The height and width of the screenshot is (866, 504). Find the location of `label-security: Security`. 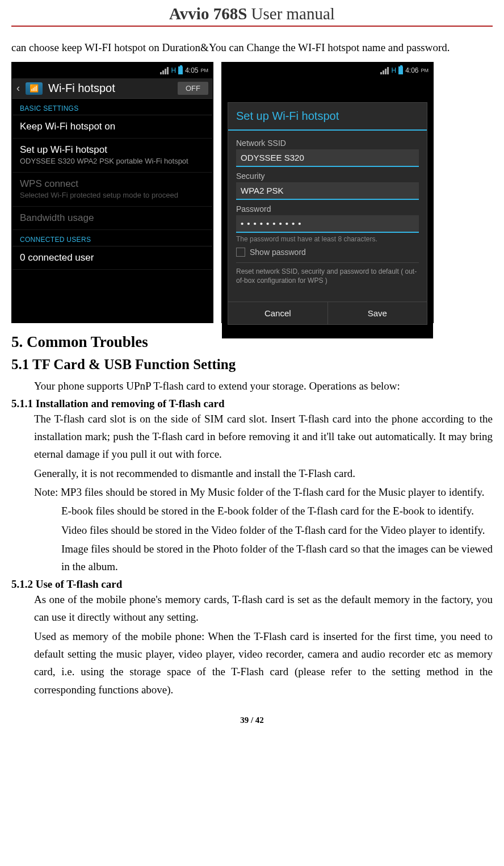

label-security: Security is located at coordinates (327, 176).